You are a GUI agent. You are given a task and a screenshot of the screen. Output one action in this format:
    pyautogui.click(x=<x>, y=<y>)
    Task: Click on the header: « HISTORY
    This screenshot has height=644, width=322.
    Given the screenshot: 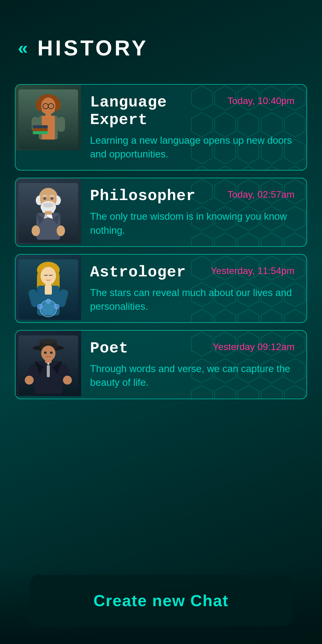 What is the action you would take?
    pyautogui.click(x=161, y=39)
    